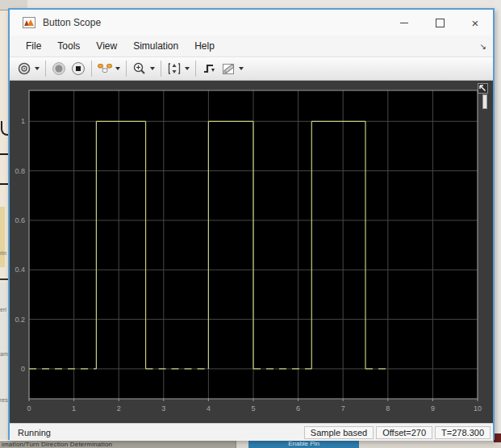 This screenshot has height=448, width=501. Describe the element at coordinates (3, 253) in the screenshot. I see `background-text-fragment: rin` at that location.